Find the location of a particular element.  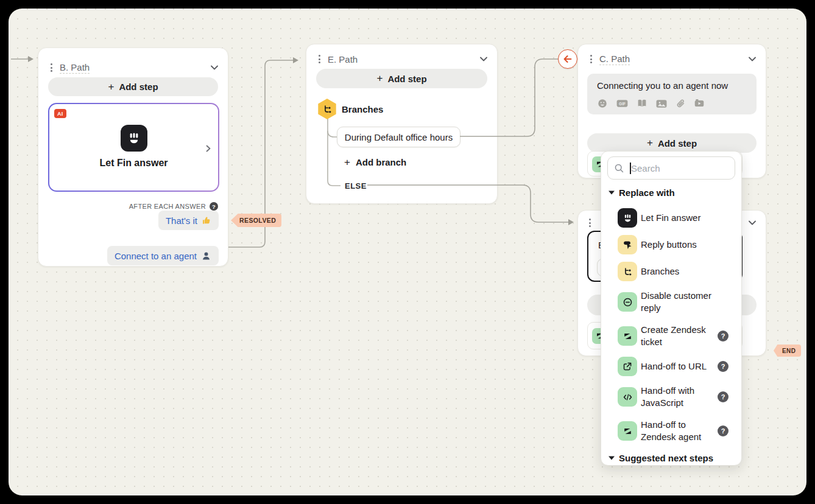

emoji-icon is located at coordinates (602, 103).